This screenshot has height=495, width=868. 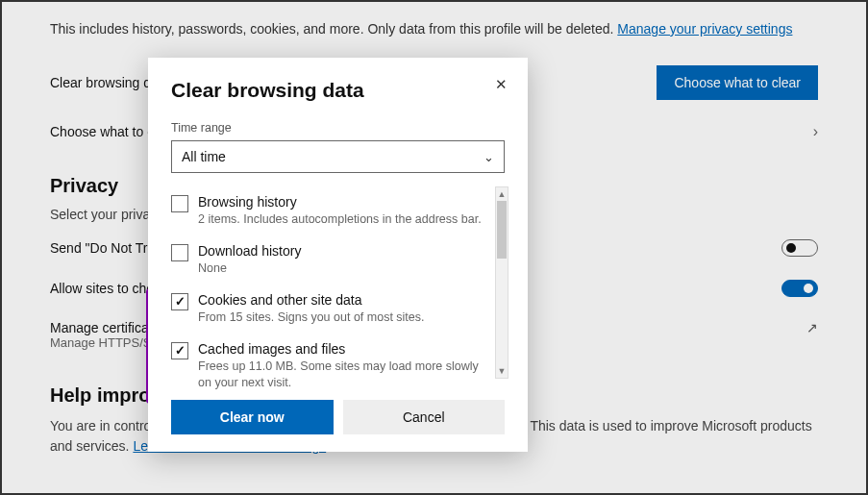 I want to click on option-desc: From 15 sites. Signs you out of most sit…, so click(x=311, y=317).